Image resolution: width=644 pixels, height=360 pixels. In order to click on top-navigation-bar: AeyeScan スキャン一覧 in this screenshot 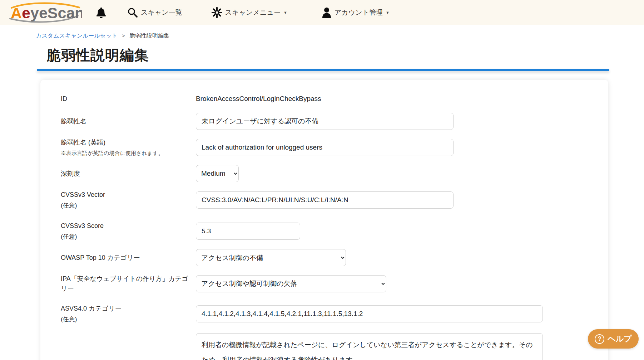, I will do `click(322, 13)`.